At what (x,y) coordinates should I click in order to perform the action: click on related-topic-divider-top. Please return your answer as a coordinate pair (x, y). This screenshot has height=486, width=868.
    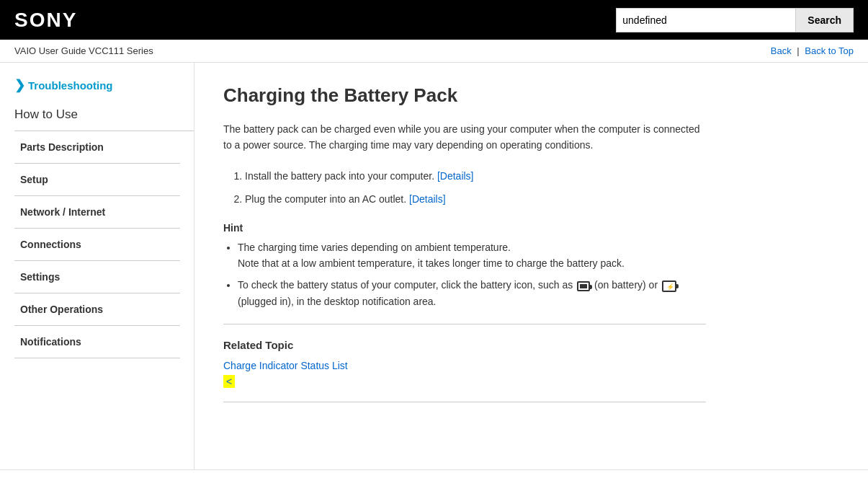
    Looking at the image, I should click on (465, 324).